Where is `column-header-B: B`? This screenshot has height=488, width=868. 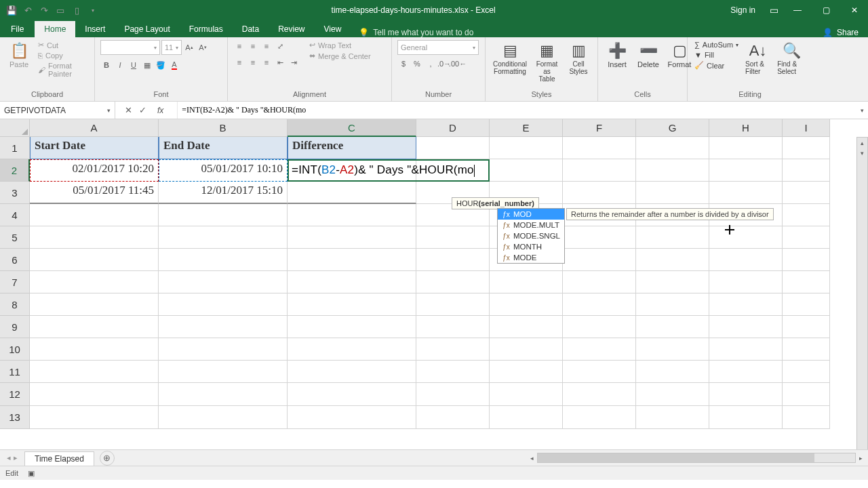
column-header-B: B is located at coordinates (223, 128).